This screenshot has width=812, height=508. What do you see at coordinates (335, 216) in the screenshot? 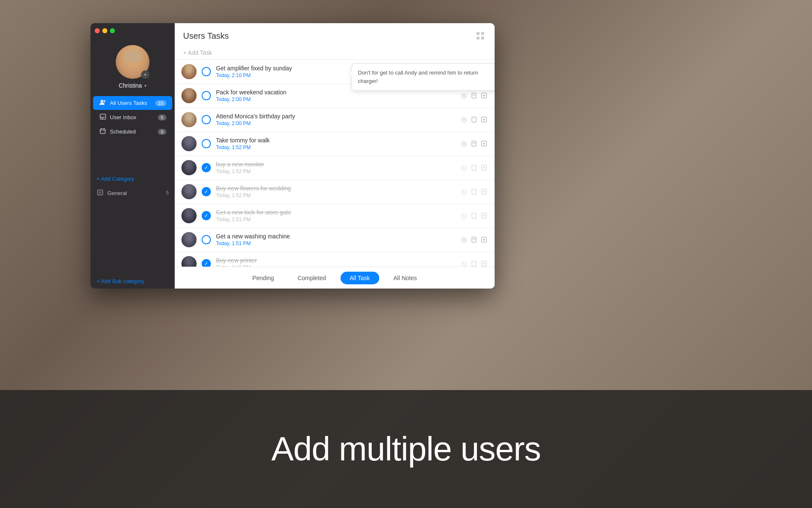
I see `task-info: Get a new lock for store gate Today, 1:5…` at bounding box center [335, 216].